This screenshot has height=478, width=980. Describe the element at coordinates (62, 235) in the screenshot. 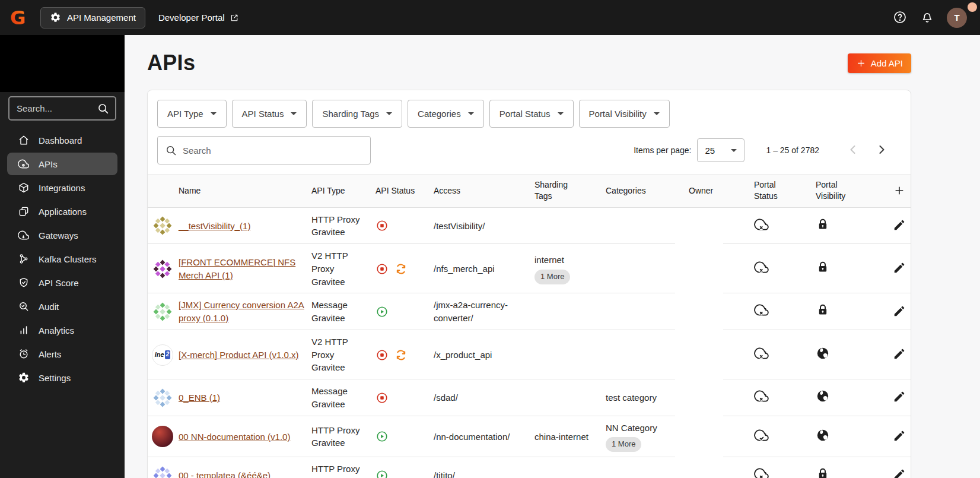

I see `sidebar-item-gateways: Gateways` at that location.